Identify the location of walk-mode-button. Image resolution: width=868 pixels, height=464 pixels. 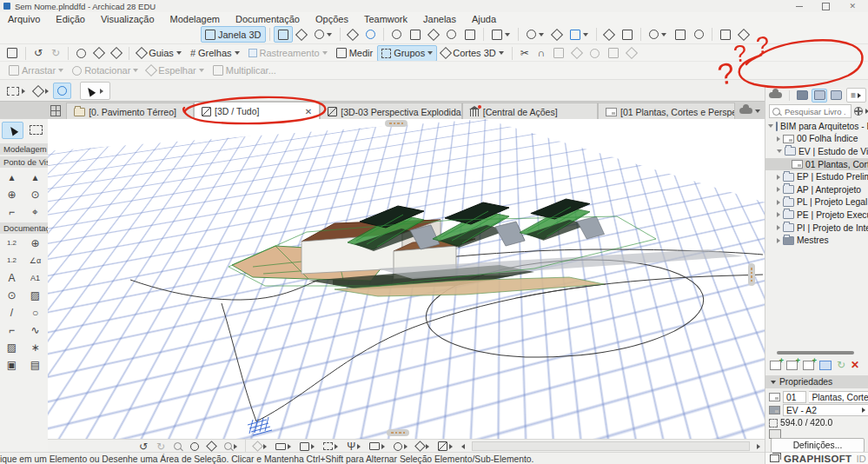
(353, 35).